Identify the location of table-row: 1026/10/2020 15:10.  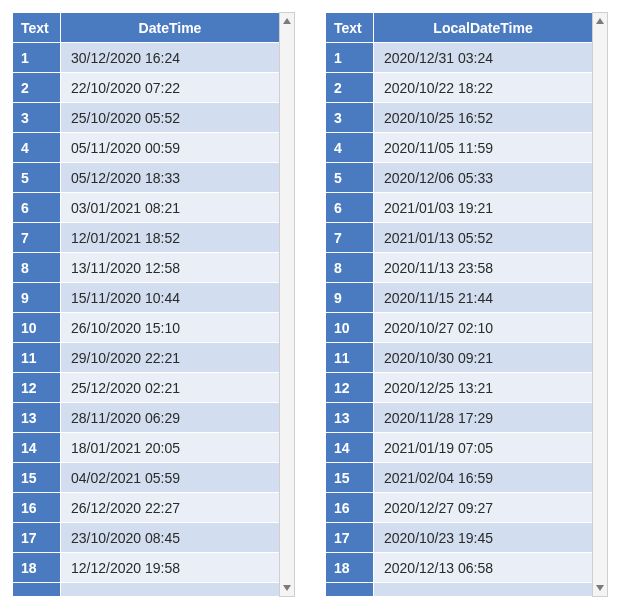
(146, 328).